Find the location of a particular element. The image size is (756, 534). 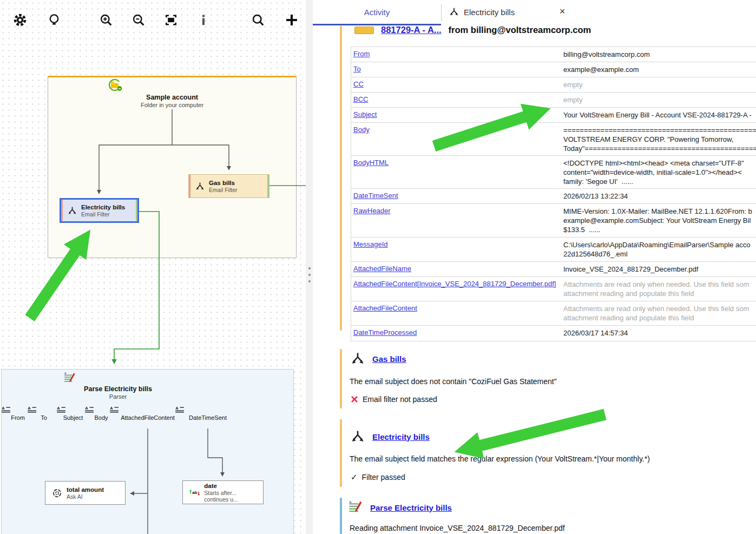

node-gas-bills: Gas bills Email Filter is located at coordinates (229, 186).